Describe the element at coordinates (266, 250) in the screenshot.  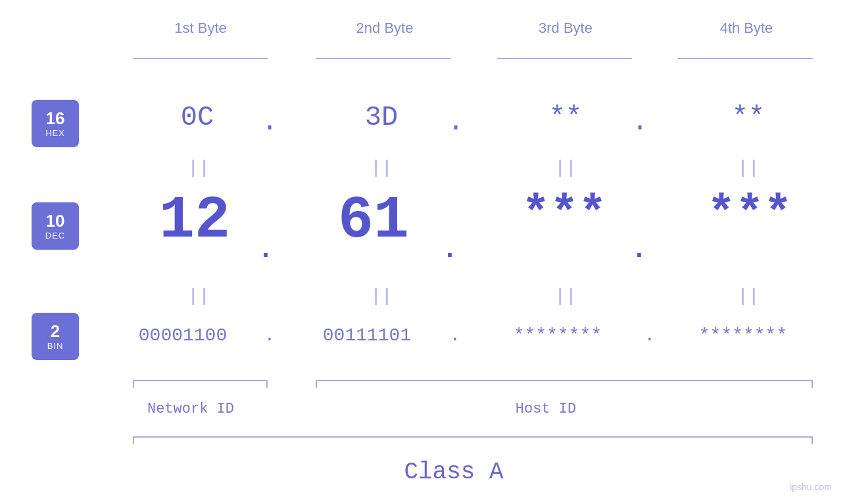
I see `dec-sep-1: .` at that location.